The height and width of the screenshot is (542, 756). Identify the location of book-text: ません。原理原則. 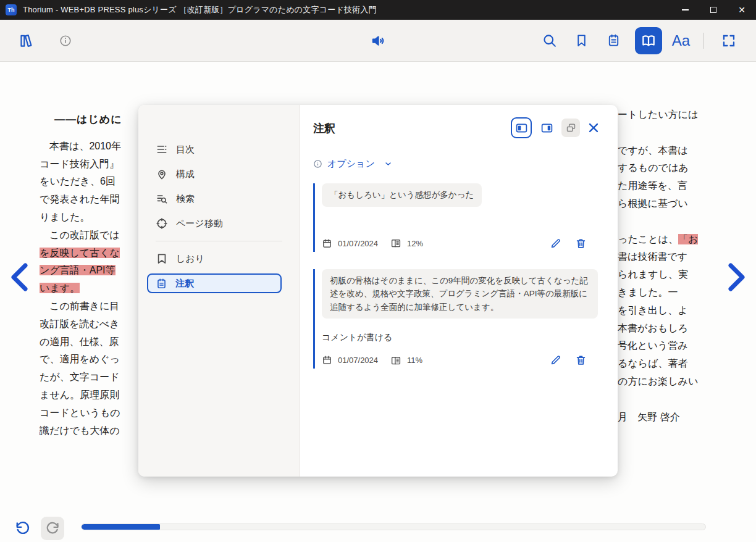
(79, 395).